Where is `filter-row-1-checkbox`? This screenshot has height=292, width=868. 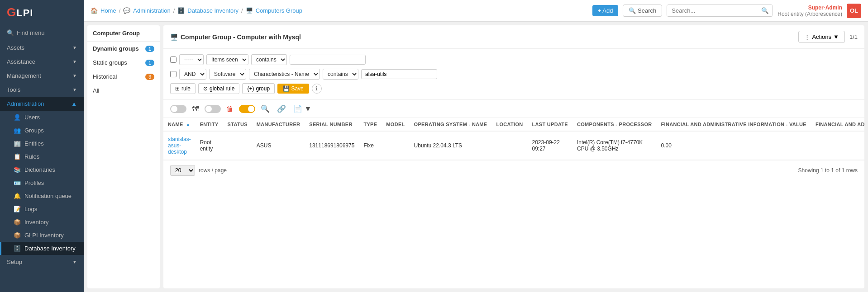 filter-row-1-checkbox is located at coordinates (173, 60).